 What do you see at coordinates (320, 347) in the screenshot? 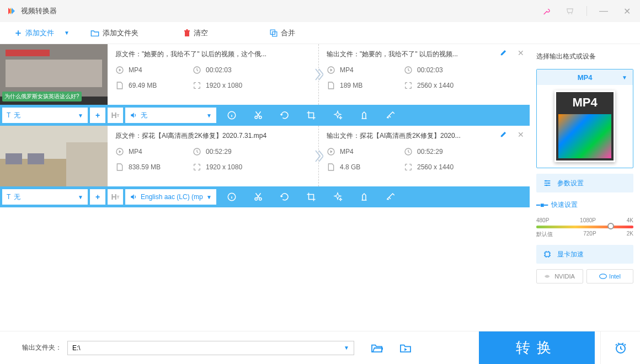
I see `bottom-bar: 输出文件夹： E:\▼ 转换` at bounding box center [320, 347].